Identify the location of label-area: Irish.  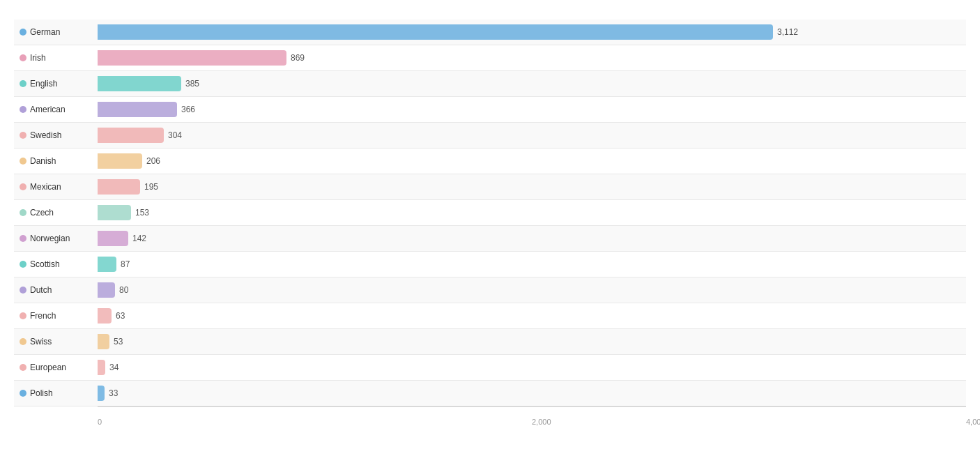
(56, 58).